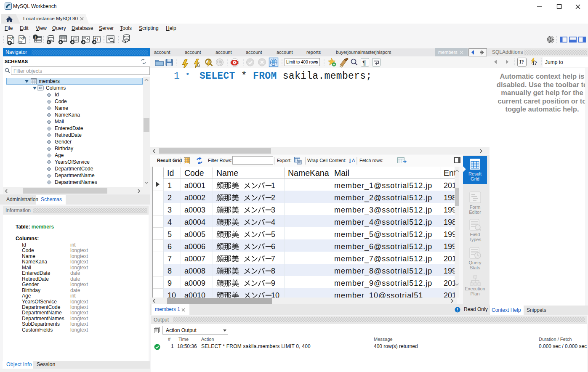  I want to click on svg-text: I, so click(350, 160).